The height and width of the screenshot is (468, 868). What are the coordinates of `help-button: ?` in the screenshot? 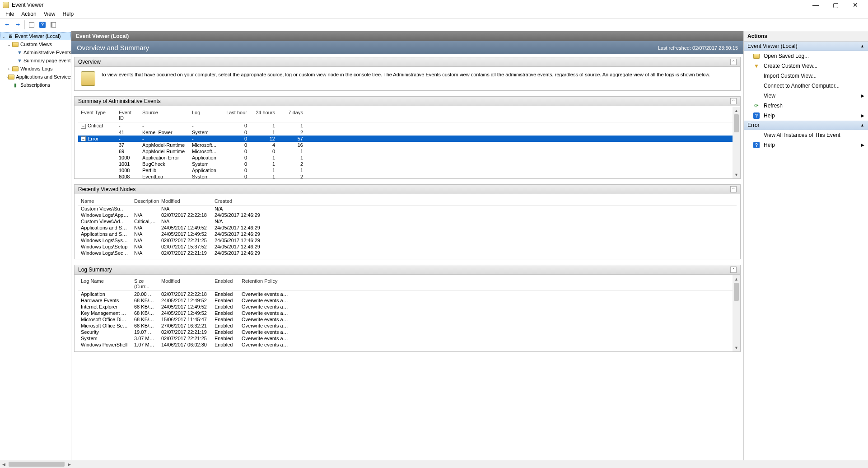 It's located at (42, 25).